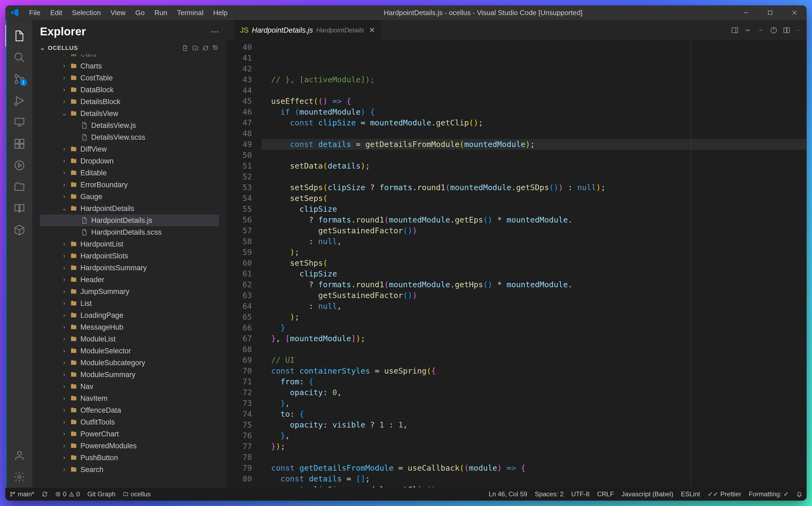 Image resolution: width=812 pixels, height=506 pixels. Describe the element at coordinates (129, 339) in the screenshot. I see `tree-folder: ›ModuleList` at that location.